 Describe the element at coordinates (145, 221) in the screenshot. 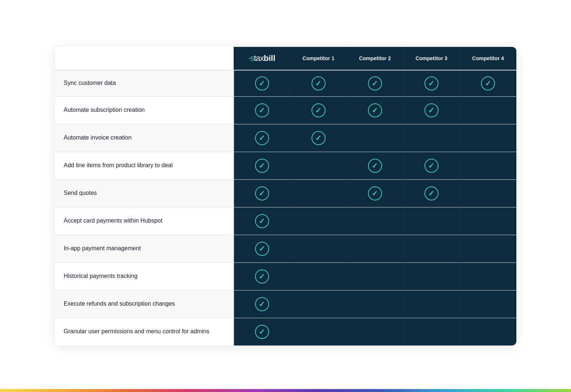

I see `feature-cell: Accept card payments within Hubspot` at that location.